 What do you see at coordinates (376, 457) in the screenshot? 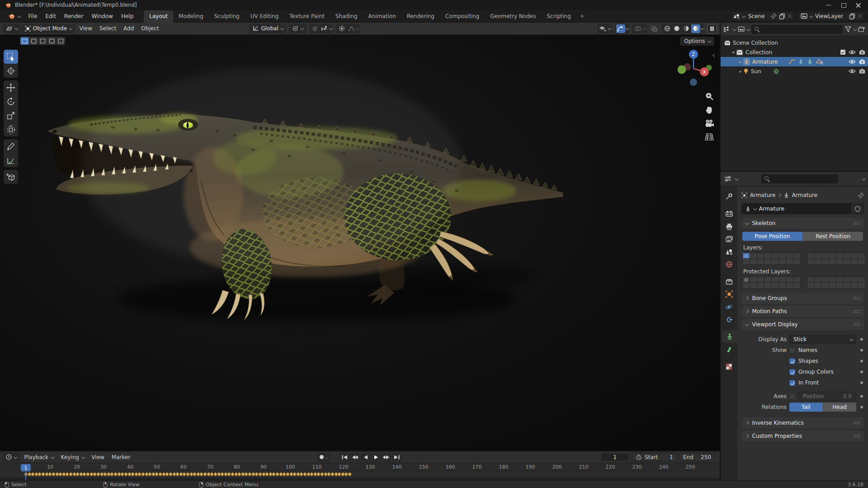
I see `play-button` at bounding box center [376, 457].